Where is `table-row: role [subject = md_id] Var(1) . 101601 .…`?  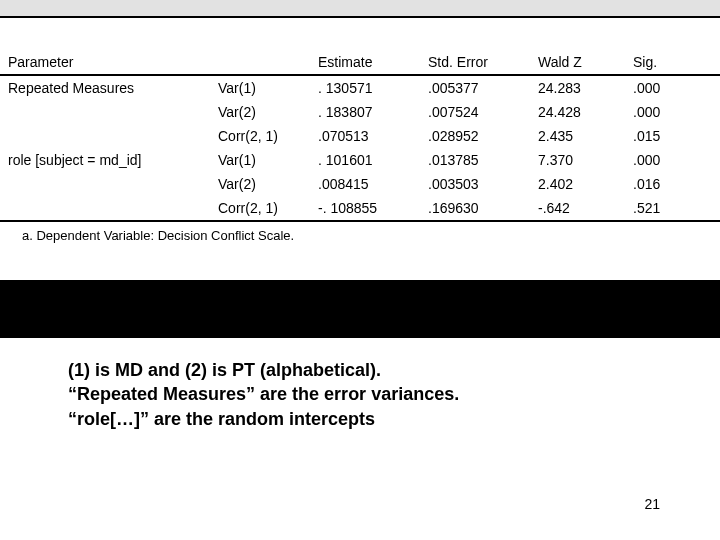
table-row: role [subject = md_id] Var(1) . 101601 .… is located at coordinates (360, 160).